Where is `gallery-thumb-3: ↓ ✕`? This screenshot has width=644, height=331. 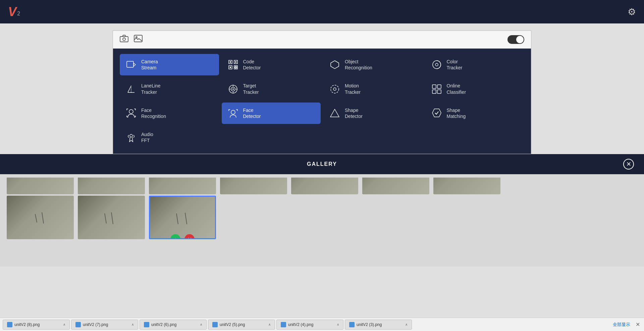
gallery-thumb-3: ↓ ✕ is located at coordinates (182, 217).